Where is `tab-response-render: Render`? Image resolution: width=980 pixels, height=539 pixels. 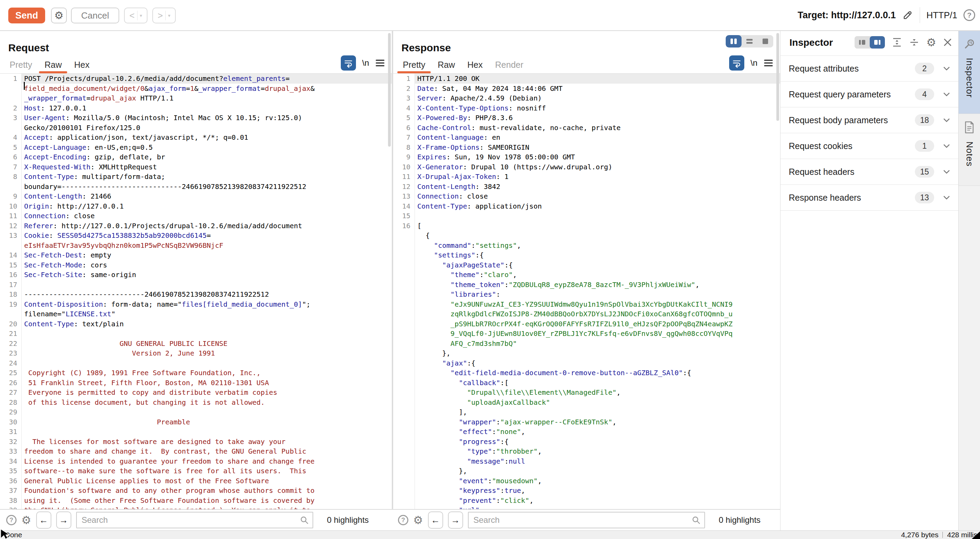
tab-response-render: Render is located at coordinates (509, 65).